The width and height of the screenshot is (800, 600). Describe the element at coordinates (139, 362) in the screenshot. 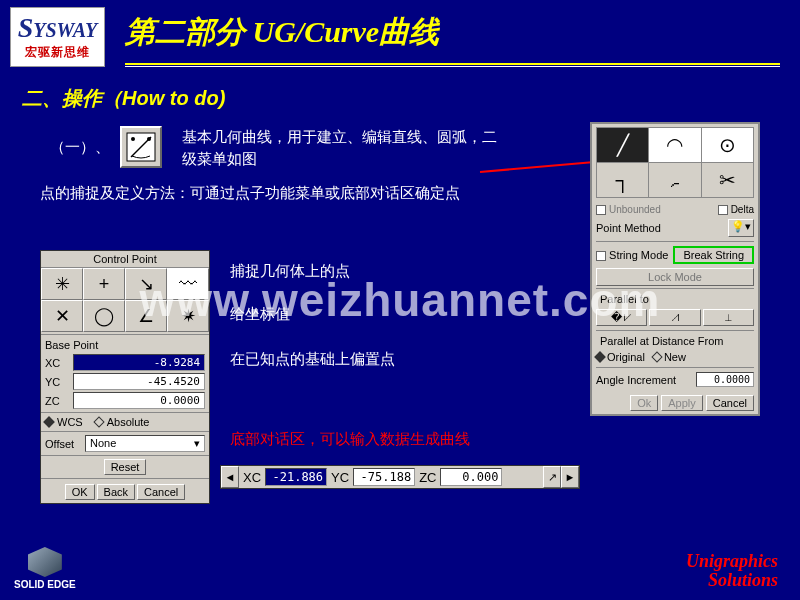

I see `xc-input: -8.9284` at that location.